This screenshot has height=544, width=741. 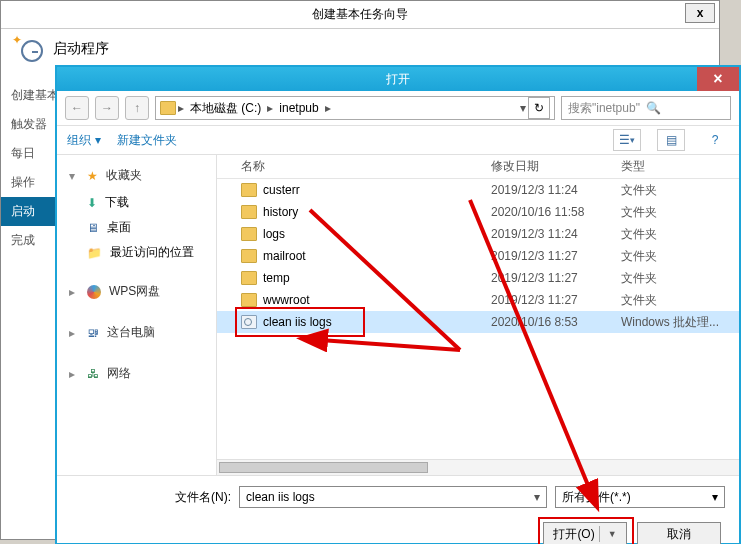 What do you see at coordinates (654, 108) in the screenshot?
I see `search-icon: 🔍` at bounding box center [654, 108].